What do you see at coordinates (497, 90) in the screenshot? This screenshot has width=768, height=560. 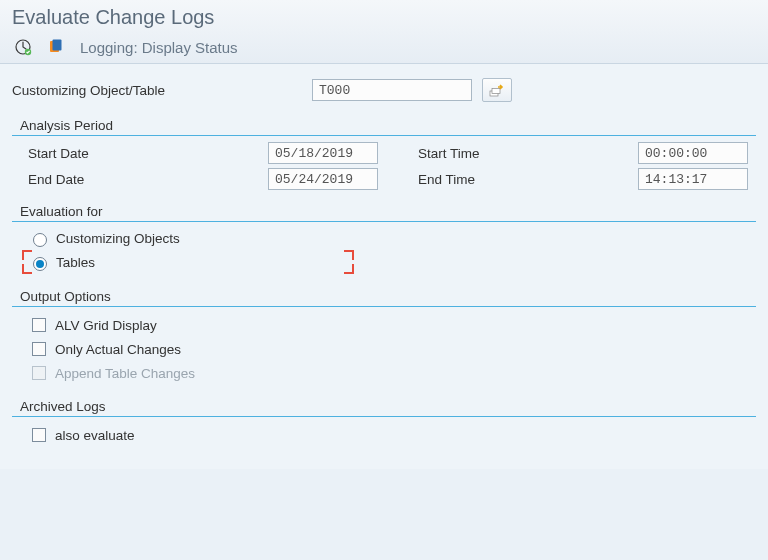 I see `multiple-selection-button` at bounding box center [497, 90].